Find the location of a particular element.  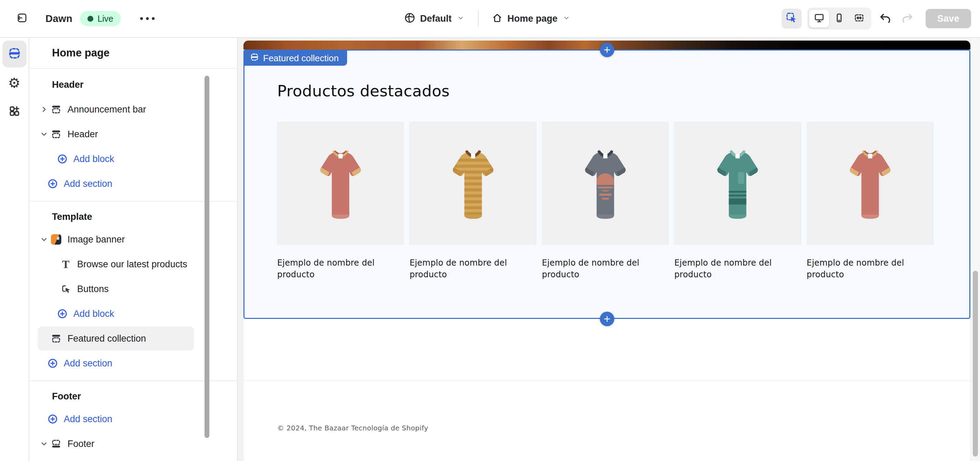

inspector-toggle-button is located at coordinates (792, 19).